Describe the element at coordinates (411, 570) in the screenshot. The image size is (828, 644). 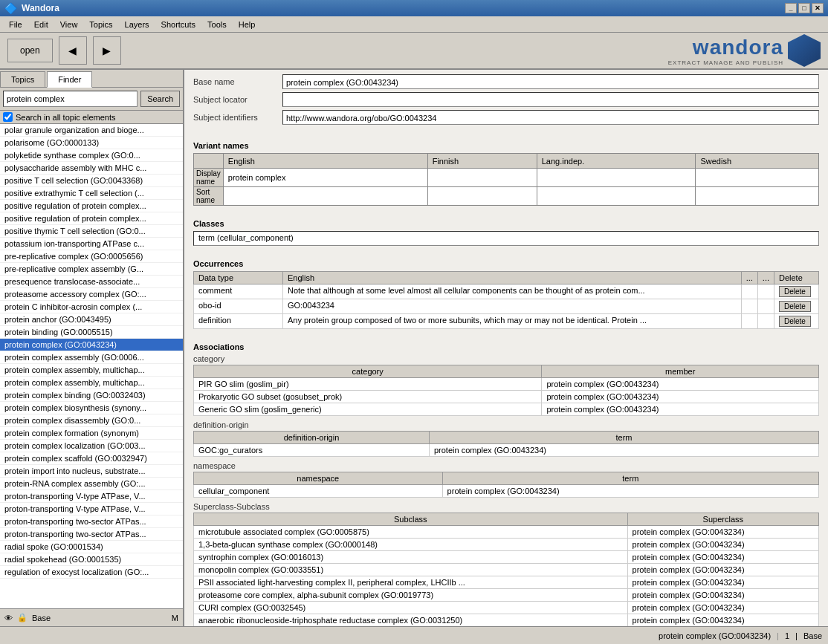
I see `assoc-sc-subclass: monopolin complex (GO:0033551)` at that location.